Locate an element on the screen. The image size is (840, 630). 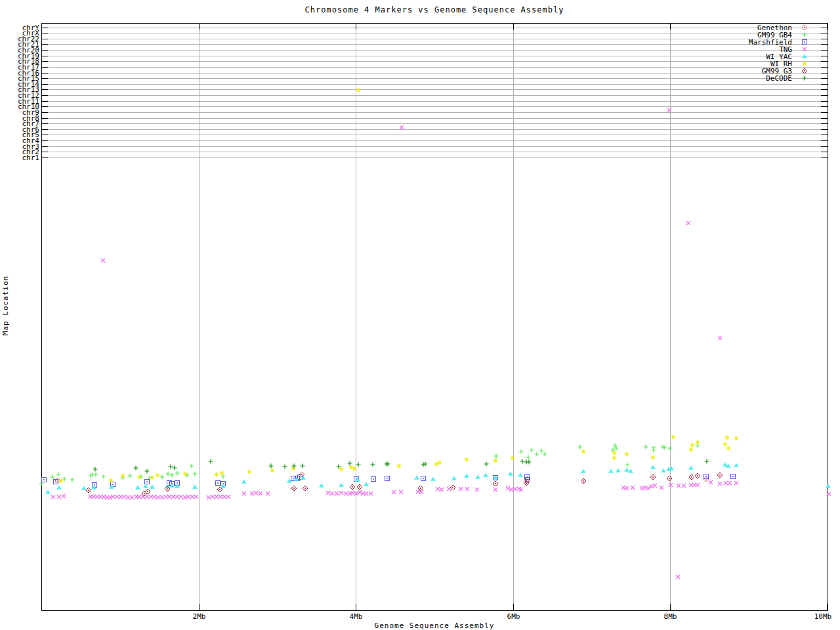
legend-symbol-wi-rh is located at coordinates (805, 64).